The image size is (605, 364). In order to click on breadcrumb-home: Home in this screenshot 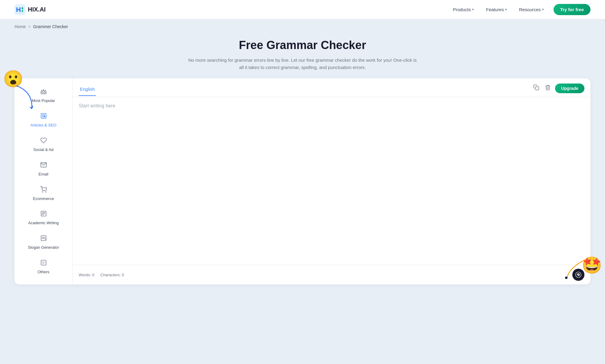, I will do `click(20, 27)`.